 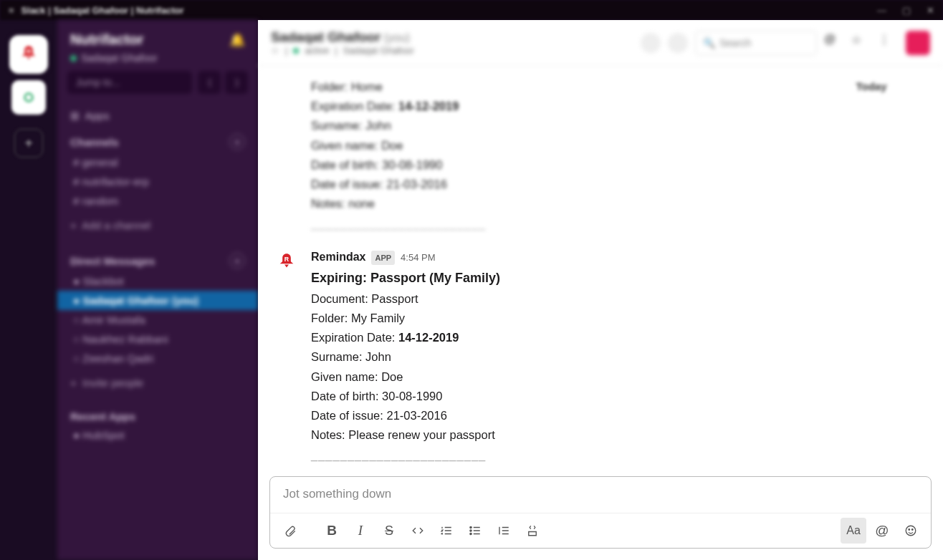 What do you see at coordinates (158, 162) in the screenshot?
I see `channel-item: # general` at bounding box center [158, 162].